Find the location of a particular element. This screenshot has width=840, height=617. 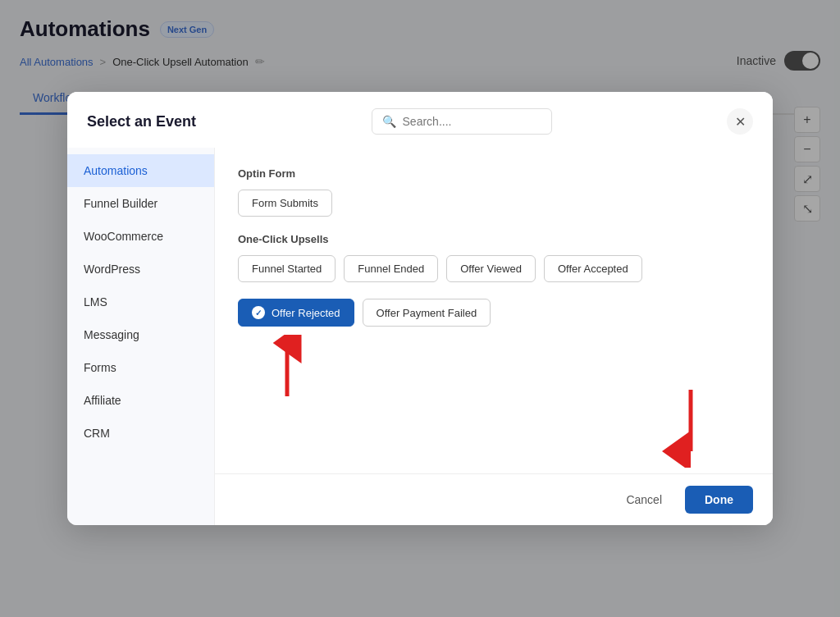

search-box: 🔍 is located at coordinates (462, 121).